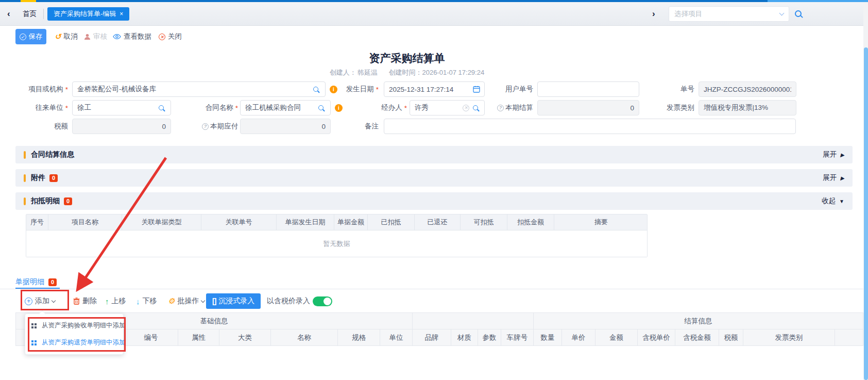 The image size is (868, 380). Describe the element at coordinates (617, 337) in the screenshot. I see `detail-column-header: 金额` at that location.